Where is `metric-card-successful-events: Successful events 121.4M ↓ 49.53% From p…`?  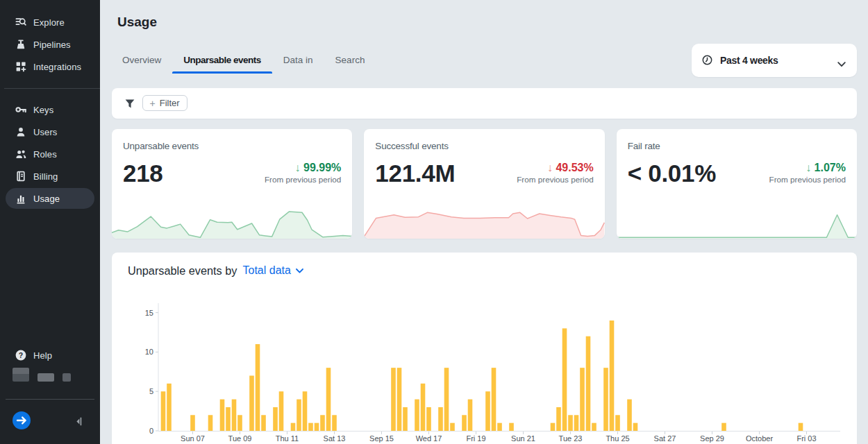
metric-card-successful-events: Successful events 121.4M ↓ 49.53% From p… is located at coordinates (484, 184).